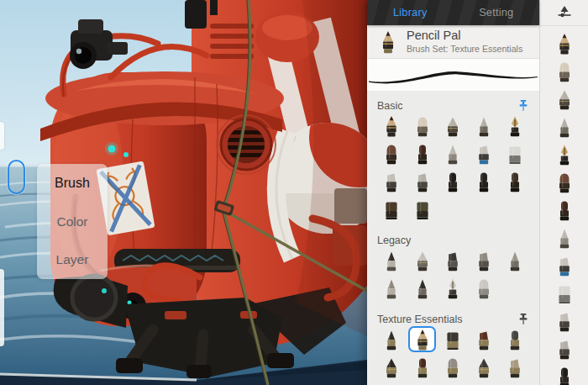 This screenshot has width=588, height=385. What do you see at coordinates (390, 106) in the screenshot?
I see `section-label: Basic` at bounding box center [390, 106].